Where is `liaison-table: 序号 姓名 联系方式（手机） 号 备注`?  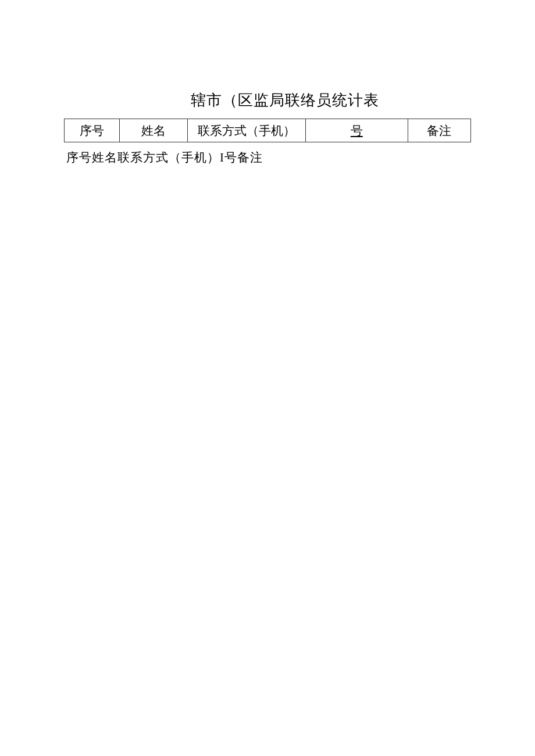
liaison-table: 序号 姓名 联系方式（手机） 号 备注 is located at coordinates (268, 130).